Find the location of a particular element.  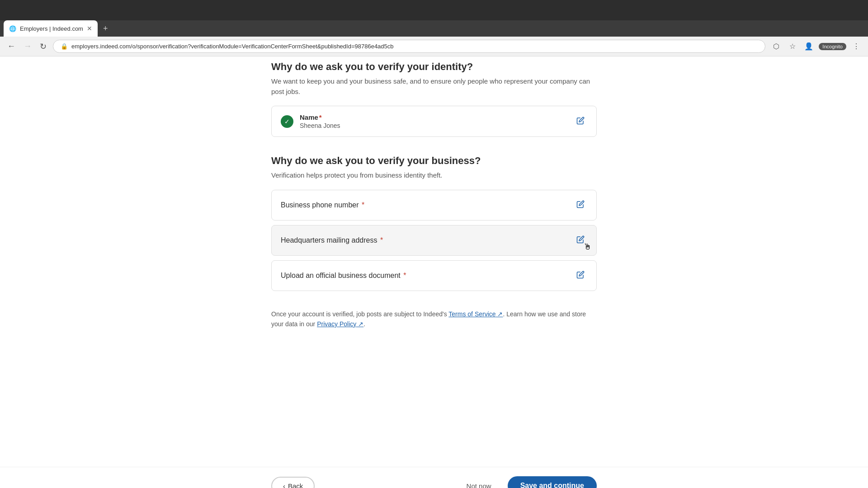

back-chevron-icon: ‹ is located at coordinates (284, 485).